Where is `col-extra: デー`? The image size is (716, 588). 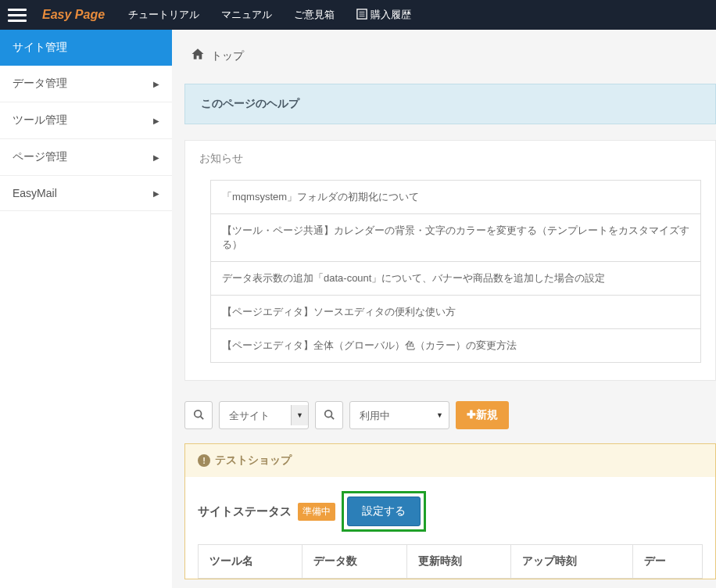
col-extra: デー is located at coordinates (668, 561).